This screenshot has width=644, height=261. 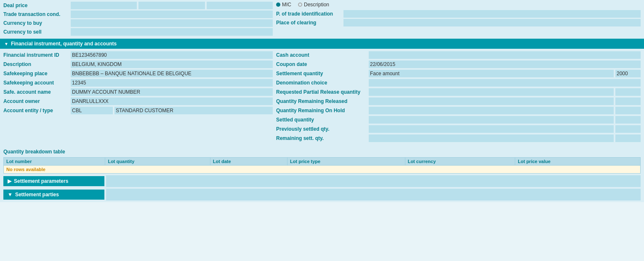 What do you see at coordinates (458, 83) in the screenshot?
I see `denomination-row: Denomination choice` at bounding box center [458, 83].